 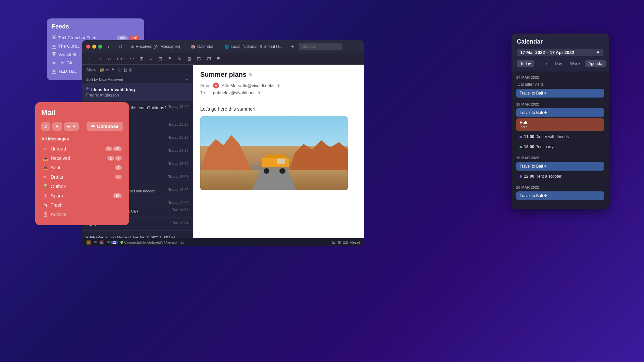 I want to click on win-icon: ⊞, so click(x=339, y=243).